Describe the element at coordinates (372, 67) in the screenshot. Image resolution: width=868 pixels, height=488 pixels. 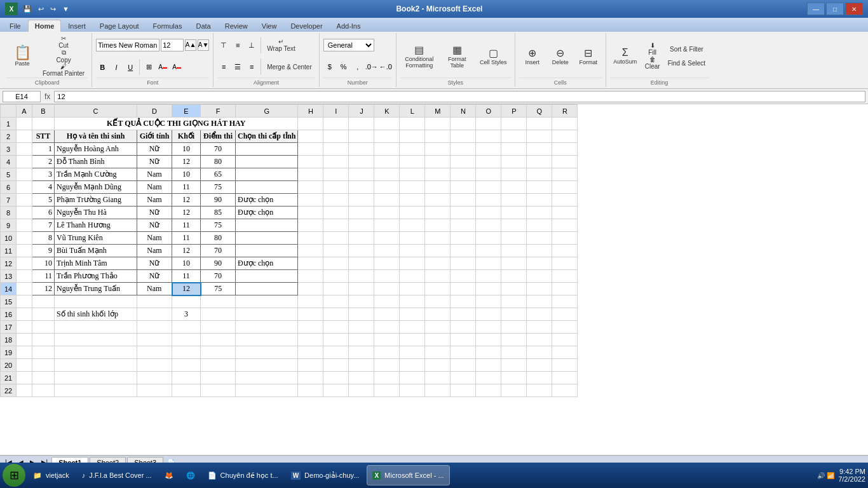
I see `increase-decimal-button: .0→` at that location.